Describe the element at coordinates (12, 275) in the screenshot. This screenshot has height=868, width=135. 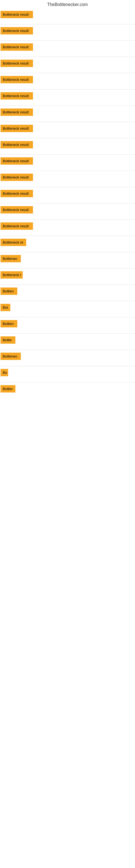
I see `bottleneck-result-badge: Bottleneck r` at that location.